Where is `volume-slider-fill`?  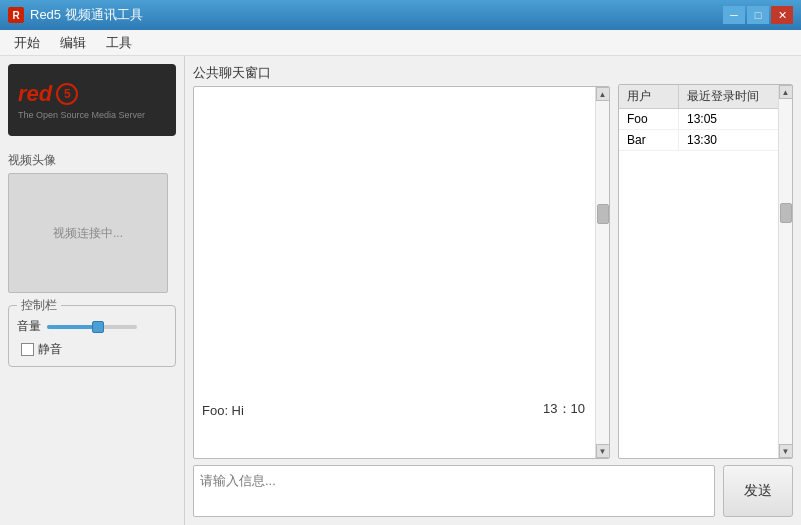 volume-slider-fill is located at coordinates (72, 327).